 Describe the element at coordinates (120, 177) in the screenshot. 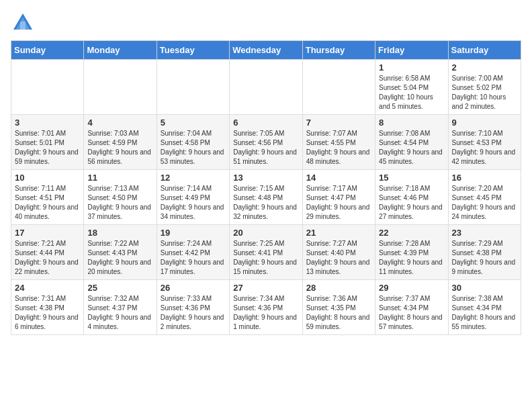

I see `day-number: 11` at that location.